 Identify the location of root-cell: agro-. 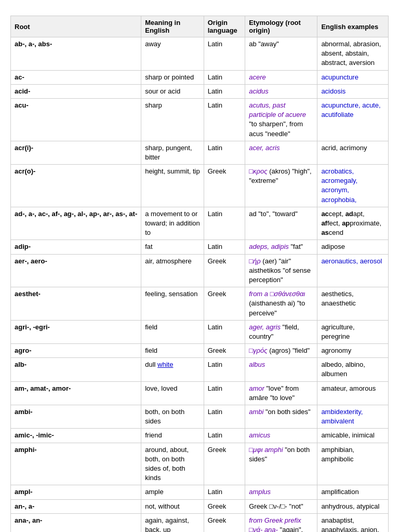
(76, 351).